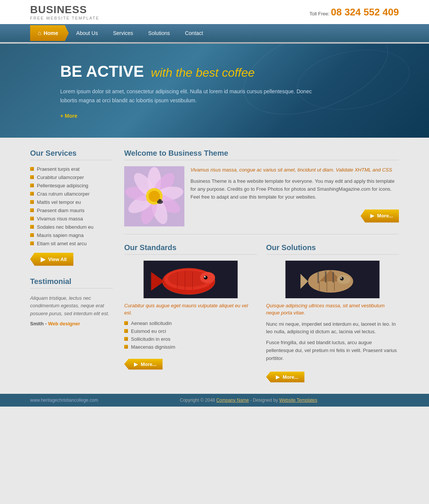  I want to click on footer-copy: Copyright © 2048 Company Name - Designed…, so click(248, 400).